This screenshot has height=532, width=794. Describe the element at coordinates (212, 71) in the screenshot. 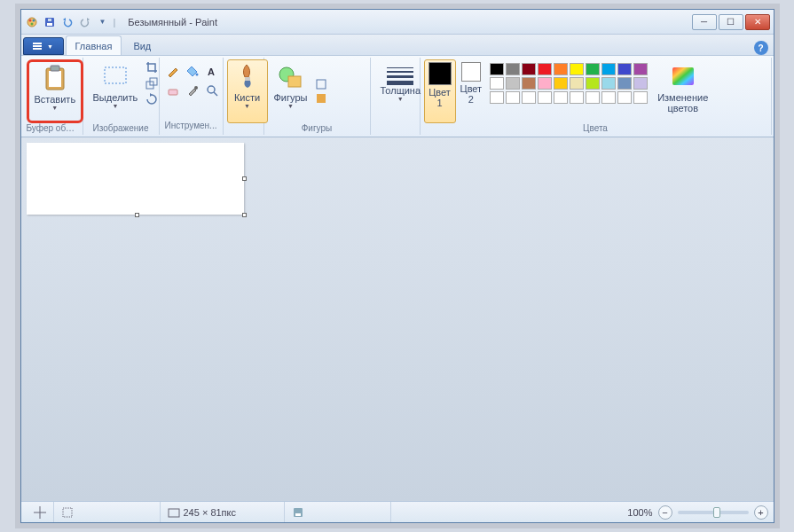

I see `text-tool-icon: A` at that location.